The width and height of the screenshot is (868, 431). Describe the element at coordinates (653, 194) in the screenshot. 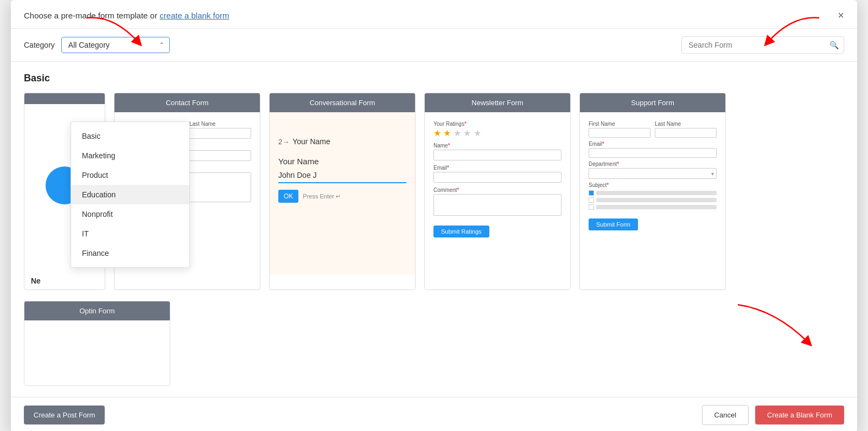

I see `form-card-body-support: First Name Last Name Email* Departme` at that location.